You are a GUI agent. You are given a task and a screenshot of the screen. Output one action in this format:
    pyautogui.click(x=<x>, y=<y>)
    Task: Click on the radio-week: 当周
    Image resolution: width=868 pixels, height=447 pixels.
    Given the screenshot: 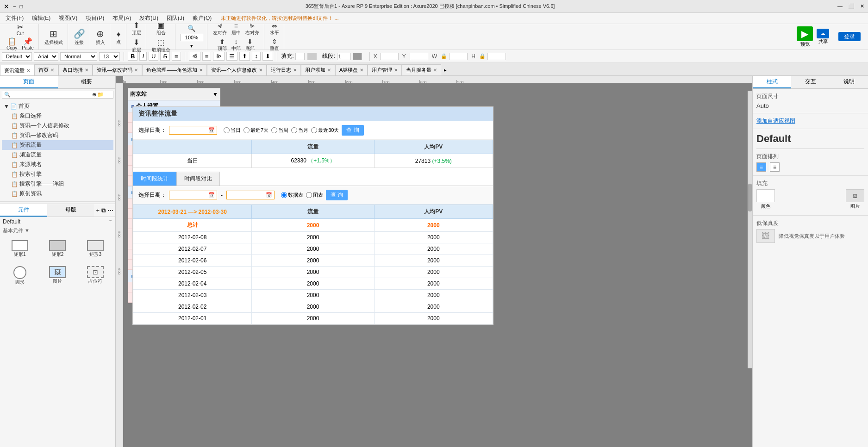 What is the action you would take?
    pyautogui.click(x=280, y=130)
    